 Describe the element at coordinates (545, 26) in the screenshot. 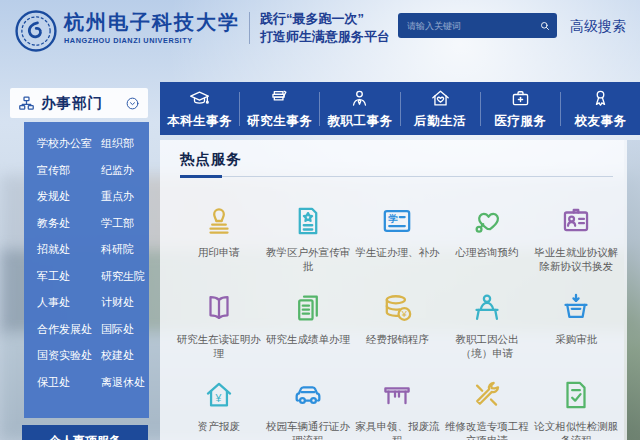

I see `search-icon` at that location.